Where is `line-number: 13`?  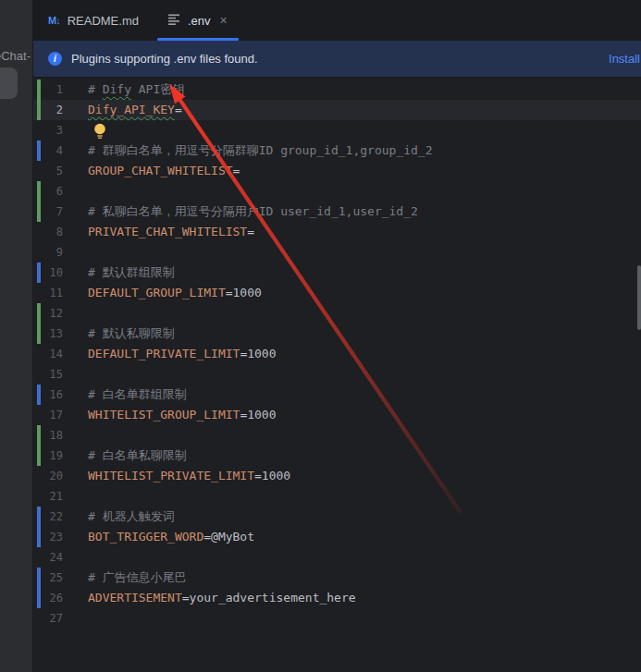
line-number: 13 is located at coordinates (48, 334).